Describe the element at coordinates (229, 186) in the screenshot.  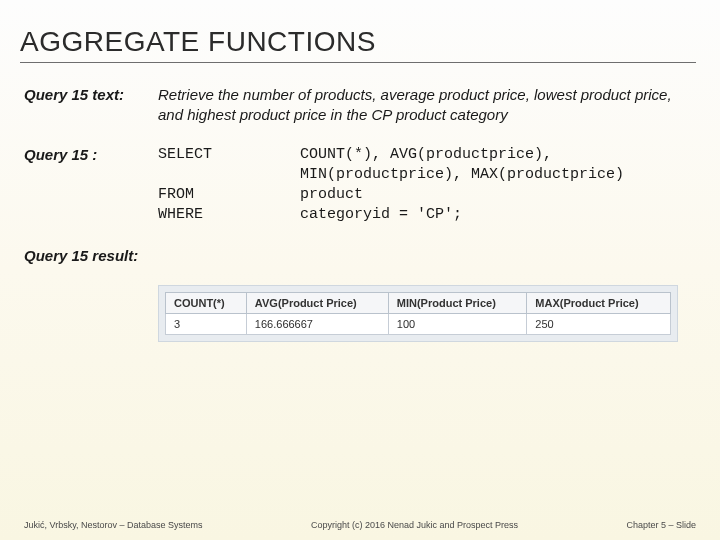
I see `sql-keywords: SELECT FROM WHERE` at that location.